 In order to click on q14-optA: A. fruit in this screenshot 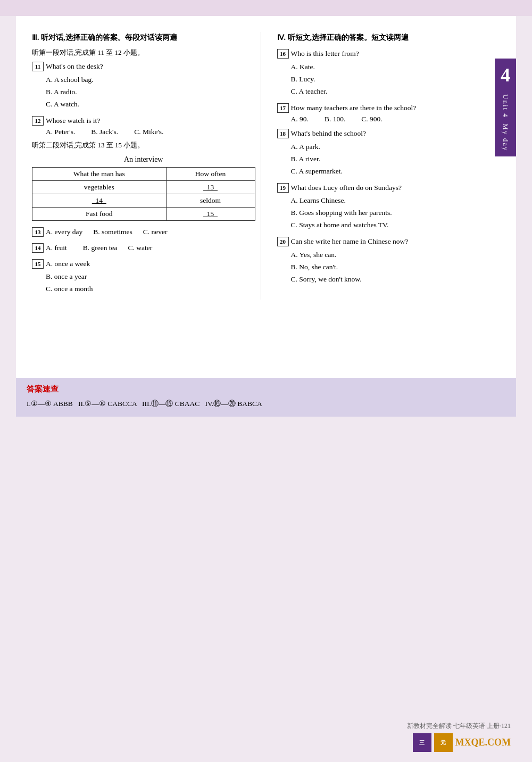, I will do `click(56, 248)`.